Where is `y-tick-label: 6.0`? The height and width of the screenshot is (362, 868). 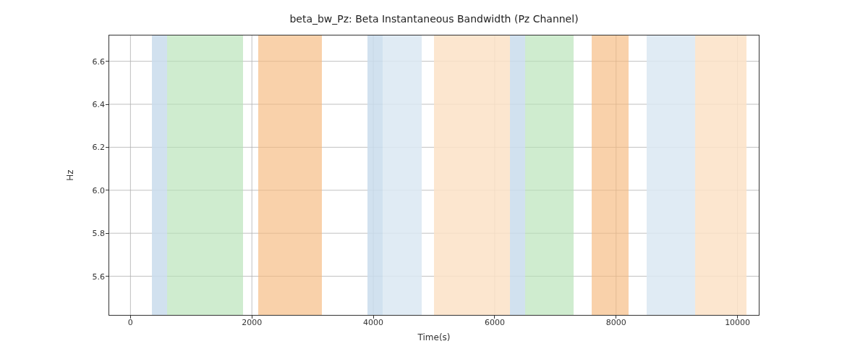
y-tick-label: 6.0 is located at coordinates (99, 190).